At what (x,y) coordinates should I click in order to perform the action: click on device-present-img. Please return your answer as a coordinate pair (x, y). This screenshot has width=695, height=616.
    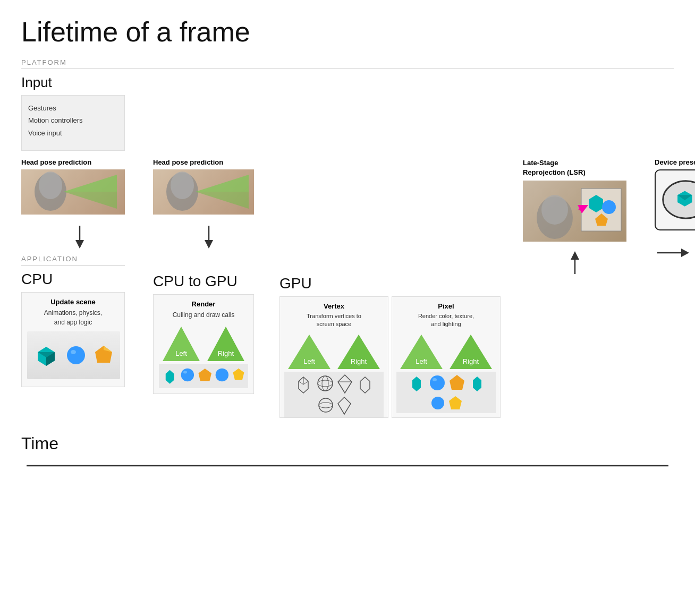
    Looking at the image, I should click on (675, 200).